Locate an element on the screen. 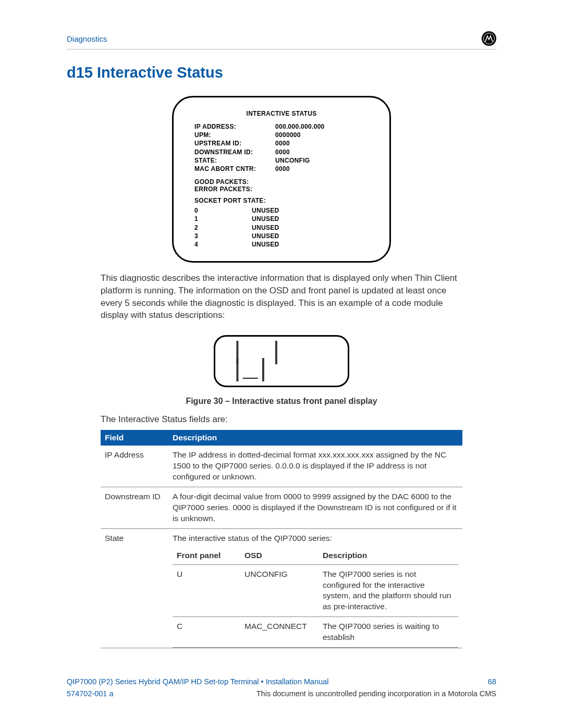 The image size is (563, 728). page-title: d15 Interactive Status is located at coordinates (282, 73).